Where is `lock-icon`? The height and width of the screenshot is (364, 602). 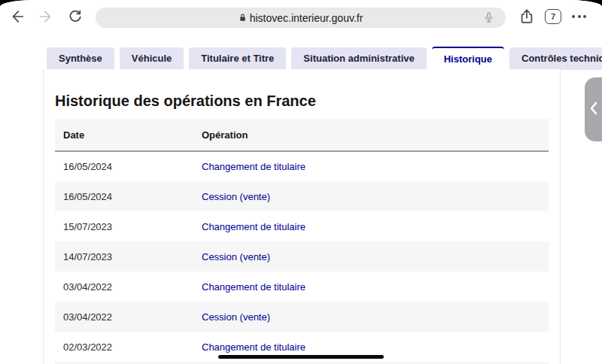
lock-icon is located at coordinates (242, 18).